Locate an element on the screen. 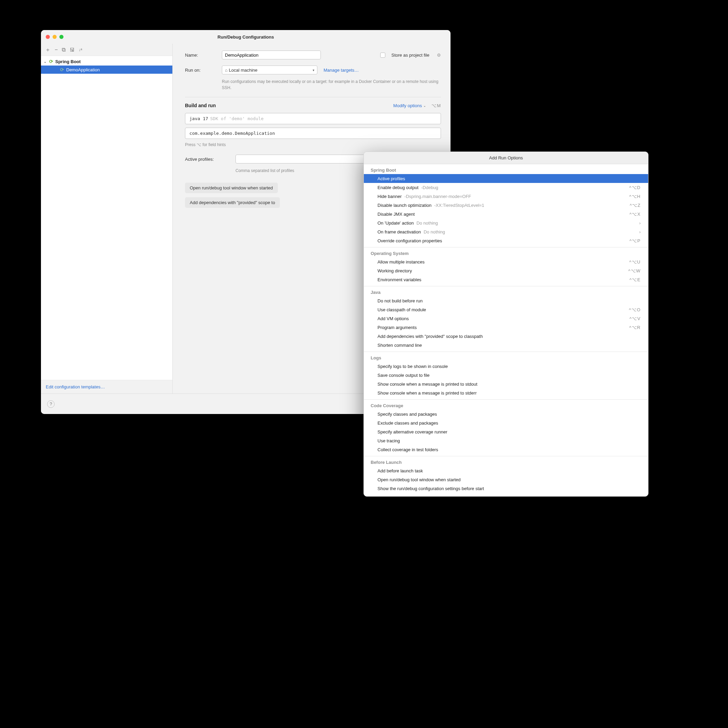  chip-add-dependencies: Add dependencies with "provided" scope t… is located at coordinates (232, 203).